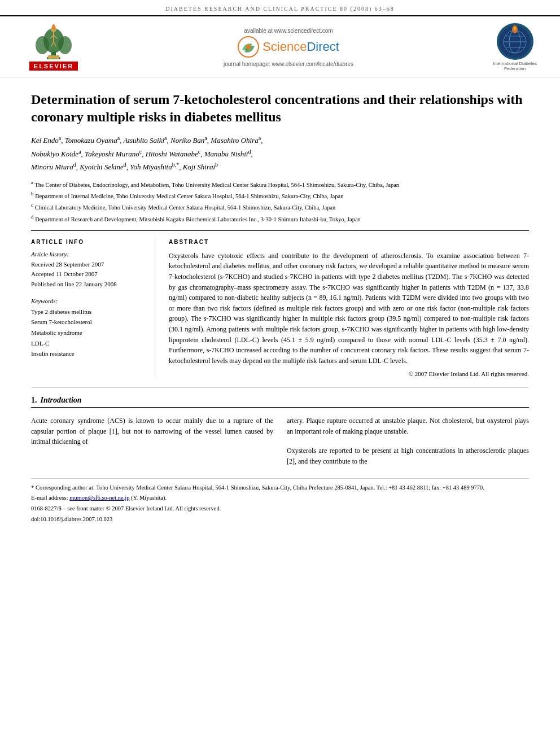 The image size is (560, 747). Describe the element at coordinates (54, 47) in the screenshot. I see `elsevier-logo: ELSEVIER` at that location.